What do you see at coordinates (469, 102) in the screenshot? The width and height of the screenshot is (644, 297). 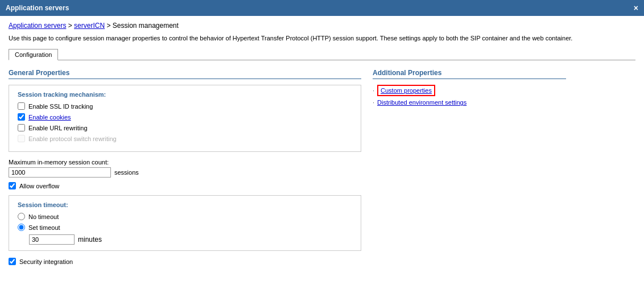 I see `distributed-env-row: · Distributed environment settings` at bounding box center [469, 102].